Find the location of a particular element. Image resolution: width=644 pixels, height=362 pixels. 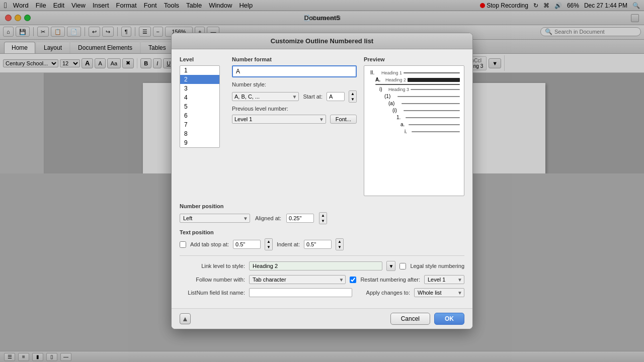

dialog-title: Customize Outline Numbered list is located at coordinates (322, 41).